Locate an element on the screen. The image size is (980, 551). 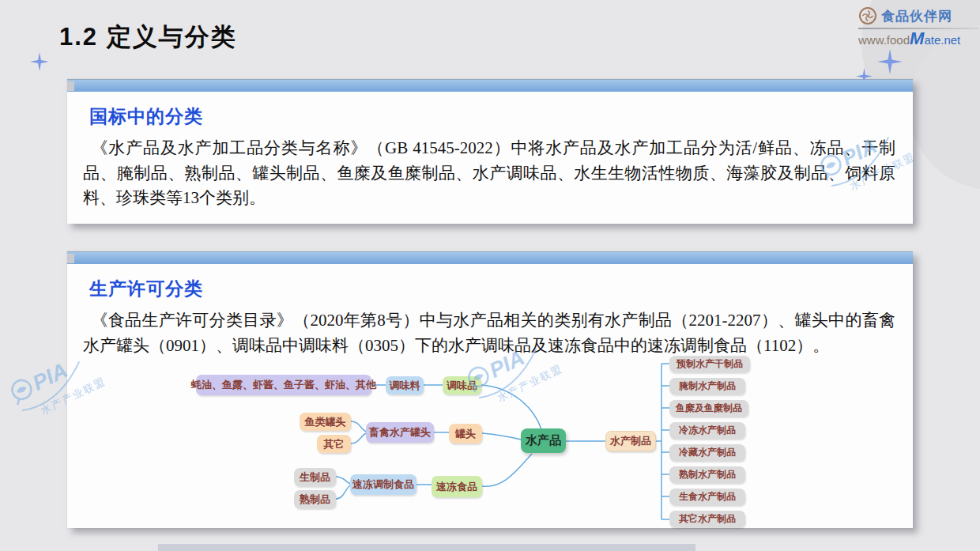
brand-logo: 食品伙伴网 www.foodMate.net is located at coordinates (918, 27).